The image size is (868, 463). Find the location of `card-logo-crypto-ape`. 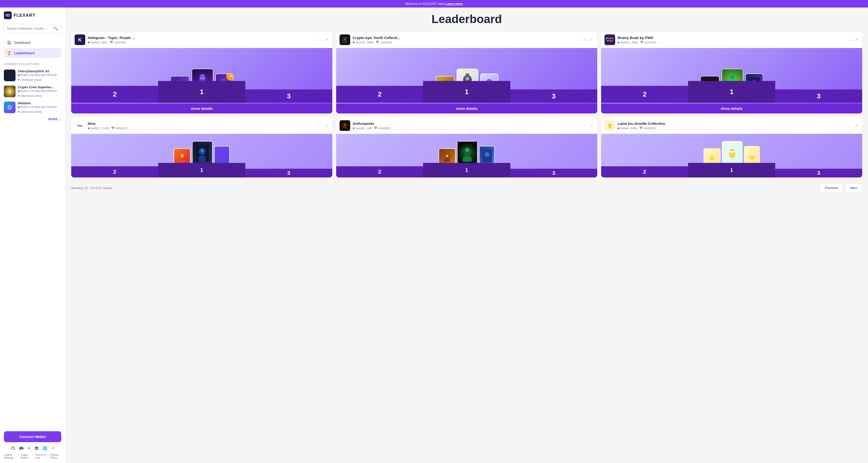

card-logo-crypto-ape is located at coordinates (345, 40).